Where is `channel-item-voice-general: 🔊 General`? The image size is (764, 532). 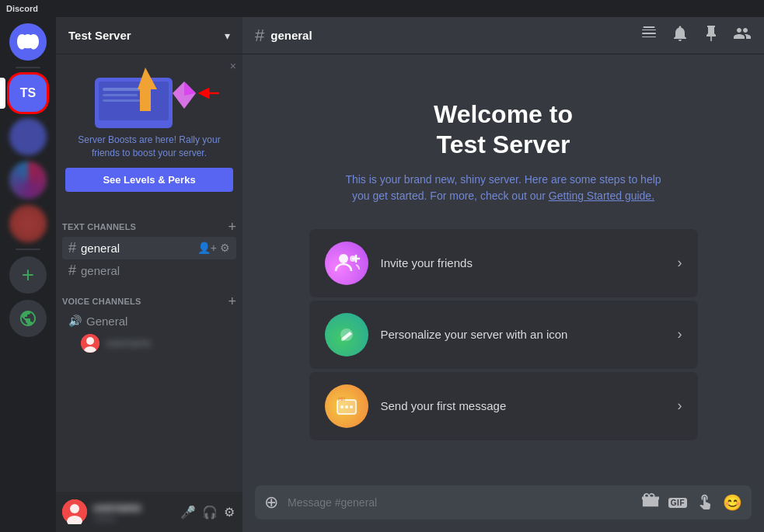
channel-item-voice-general: 🔊 General is located at coordinates (149, 322).